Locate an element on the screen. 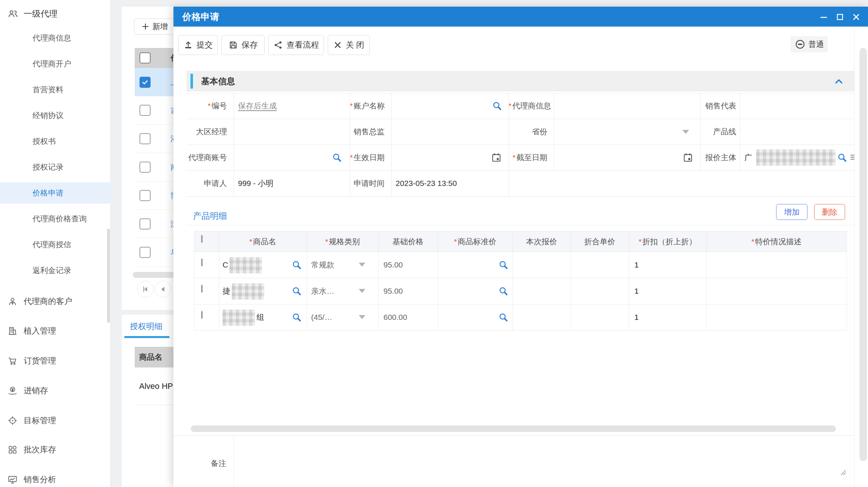 The width and height of the screenshot is (868, 487). add-new-button: 新增 is located at coordinates (155, 27).